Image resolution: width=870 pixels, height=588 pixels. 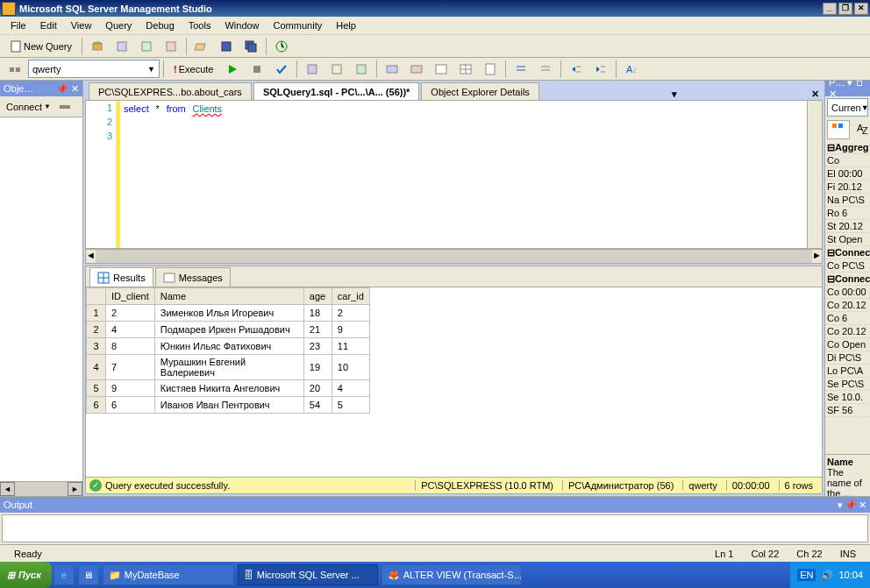 What do you see at coordinates (863, 505) in the screenshot?
I see `close-icon: ✕` at bounding box center [863, 505].